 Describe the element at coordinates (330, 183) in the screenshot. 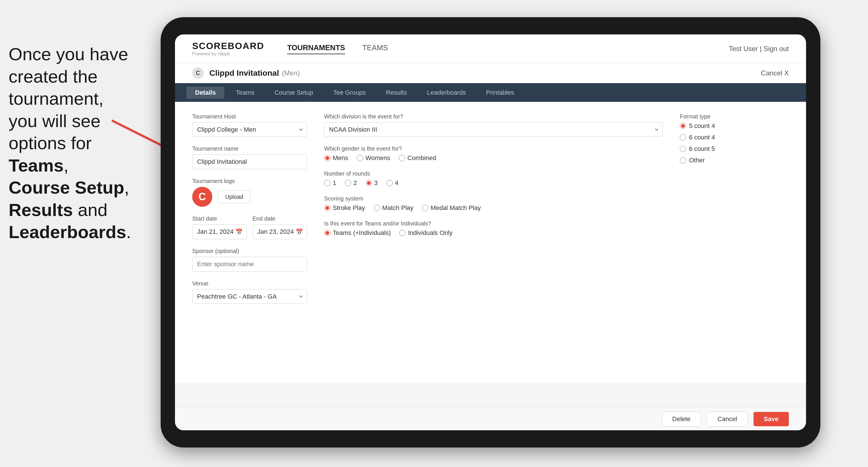

I see `rounds-1-option: 1` at that location.